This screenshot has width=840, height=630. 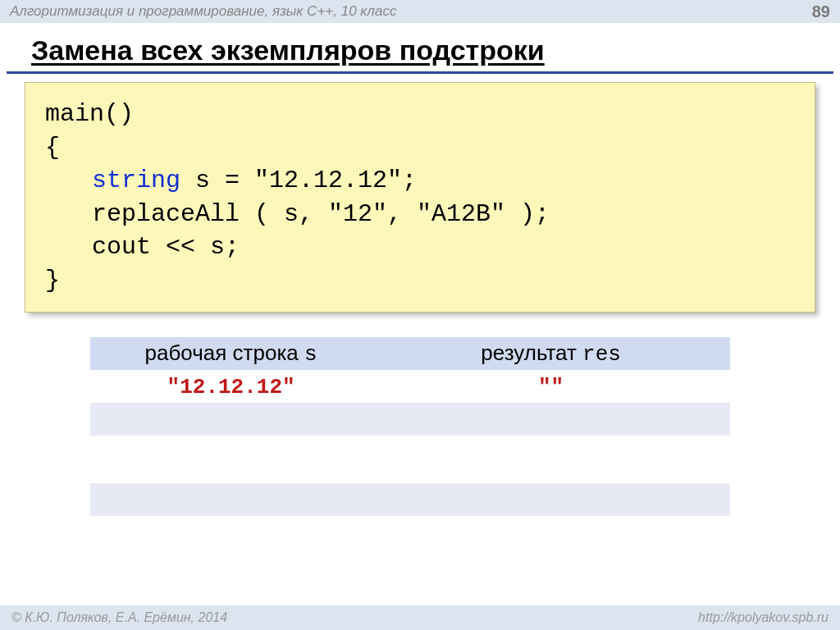 What do you see at coordinates (420, 215) in the screenshot?
I see `code-line: replaceAll ( s, "12", "A12B" );` at bounding box center [420, 215].